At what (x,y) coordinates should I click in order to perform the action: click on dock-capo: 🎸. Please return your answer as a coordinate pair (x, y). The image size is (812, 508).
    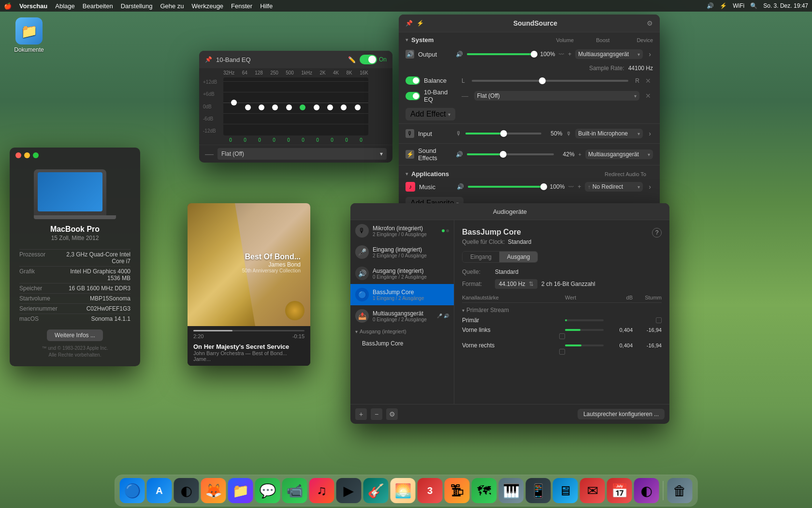
    Looking at the image, I should click on (376, 491).